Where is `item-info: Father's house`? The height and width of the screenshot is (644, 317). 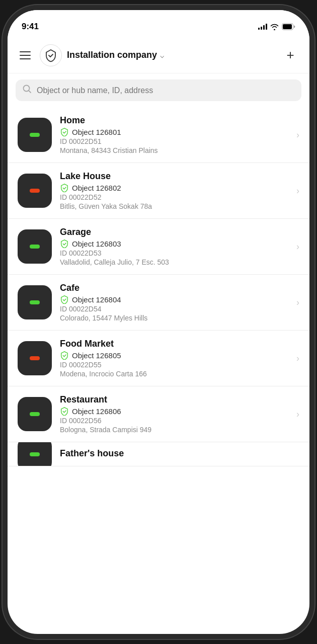
item-info: Father's house is located at coordinates (180, 454).